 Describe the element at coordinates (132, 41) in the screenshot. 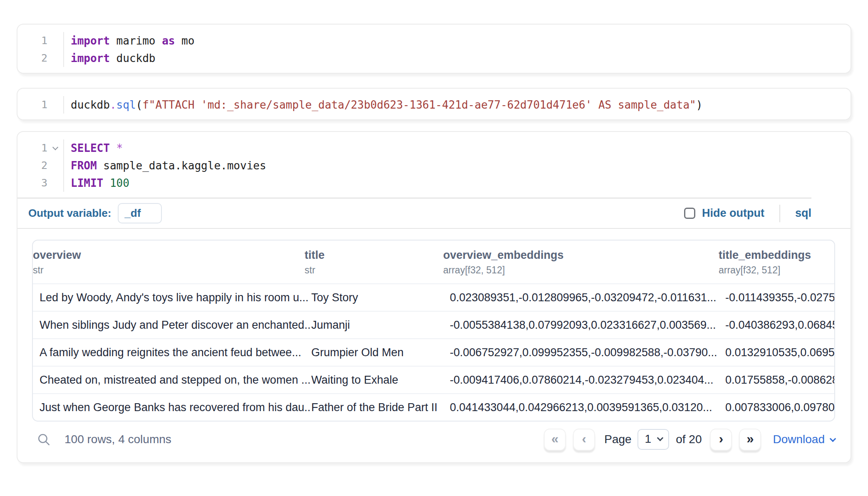

I see `code-line: import marimo as mo` at that location.